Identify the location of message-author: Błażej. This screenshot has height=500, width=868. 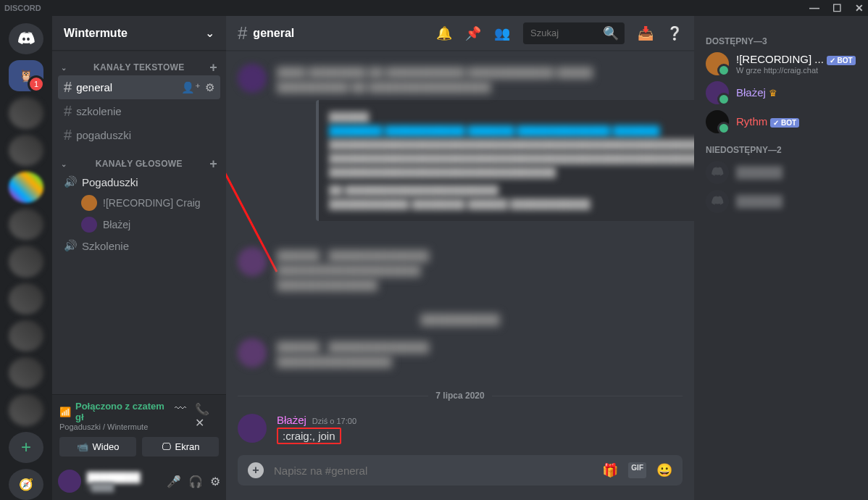
(291, 420).